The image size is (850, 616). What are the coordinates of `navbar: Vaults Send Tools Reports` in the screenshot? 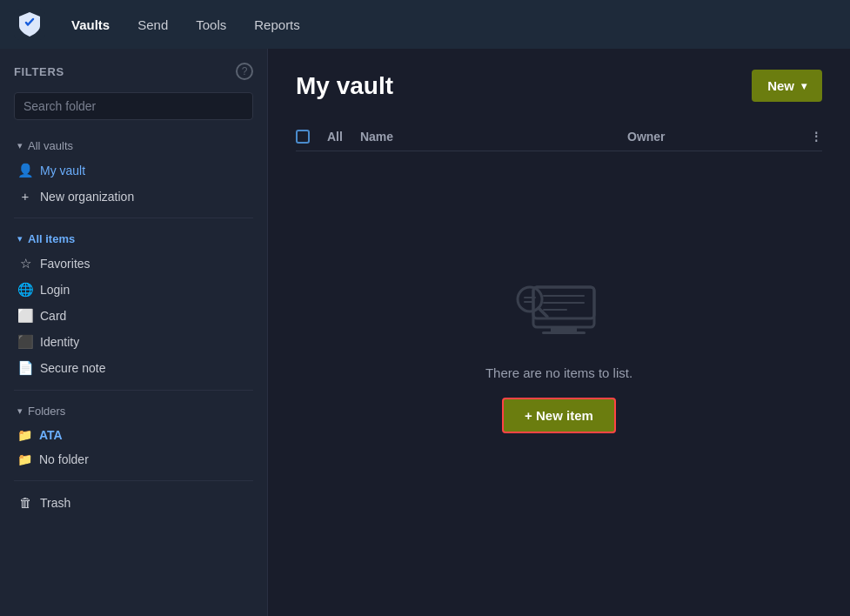 It's located at (425, 24).